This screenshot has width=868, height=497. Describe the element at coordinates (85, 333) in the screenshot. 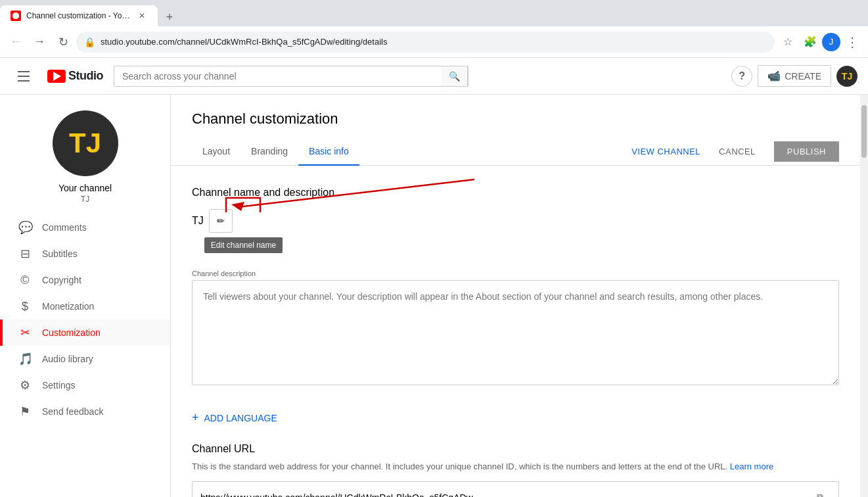

I see `sidebar-item-customization: ✂ Customization` at that location.